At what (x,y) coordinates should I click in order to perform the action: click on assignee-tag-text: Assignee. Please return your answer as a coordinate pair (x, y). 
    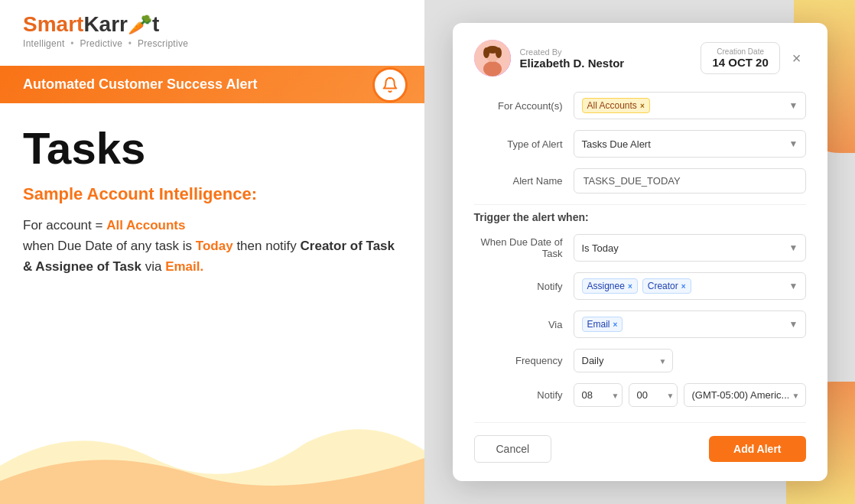
    Looking at the image, I should click on (606, 286).